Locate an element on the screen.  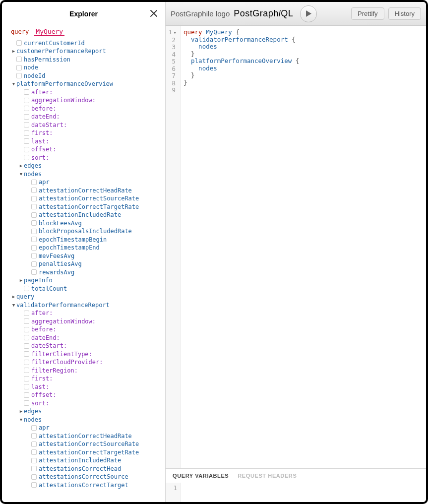
tab-query-variables: QUERY VARIABLES is located at coordinates (200, 476).